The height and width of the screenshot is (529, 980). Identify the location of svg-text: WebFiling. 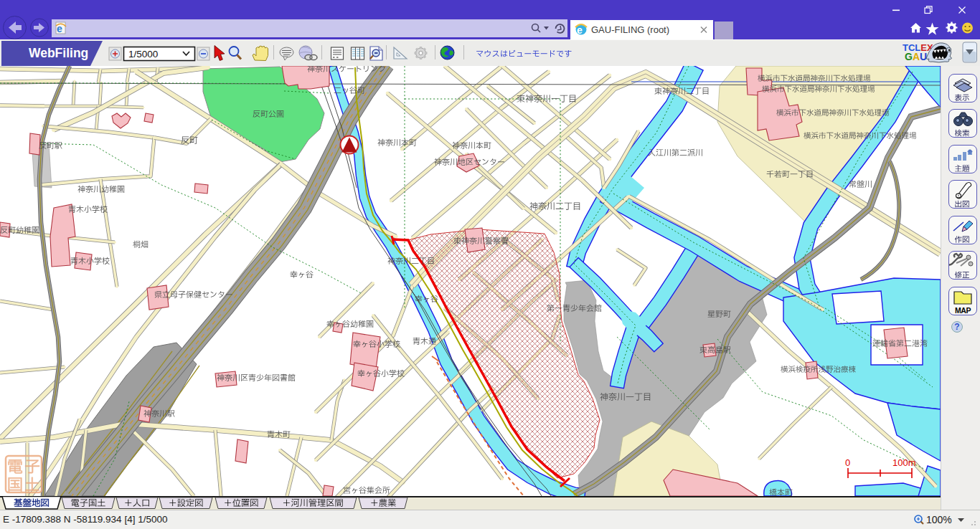
(59, 53).